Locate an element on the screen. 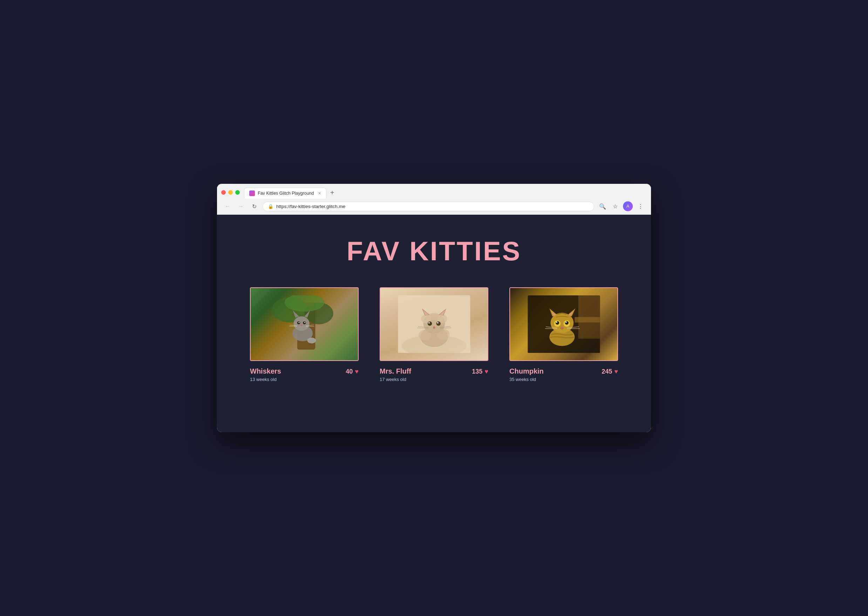 The height and width of the screenshot is (616, 868). new-tab-button: + is located at coordinates (332, 193).